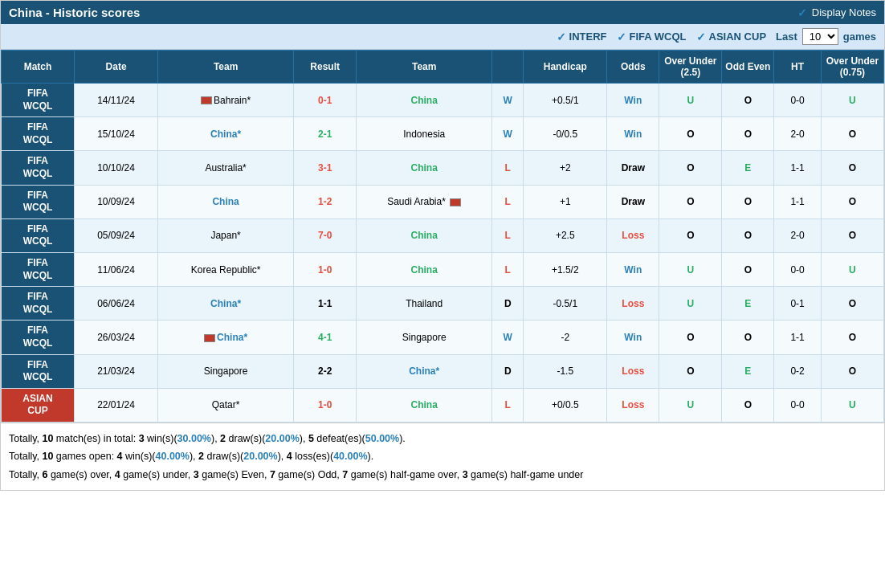 This screenshot has height=588, width=885. What do you see at coordinates (565, 134) in the screenshot?
I see `handicap-cell: -0/0.5` at bounding box center [565, 134].